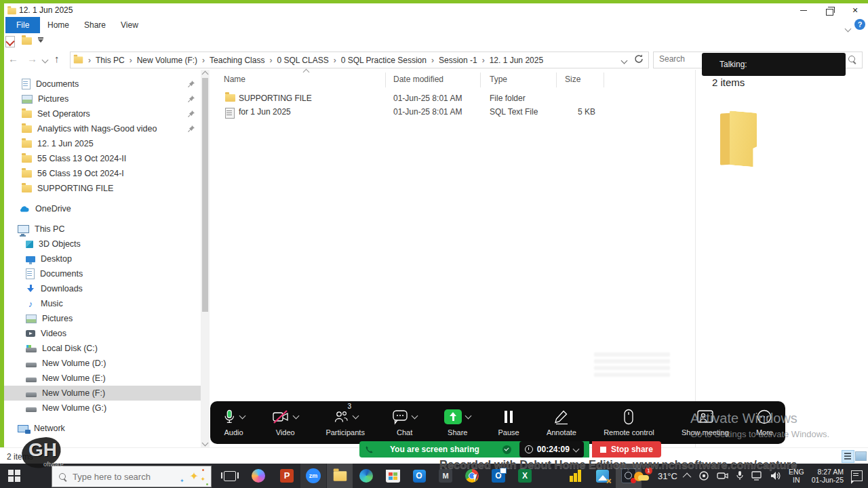  I want to click on breadcrumb-item: Session -1, so click(458, 60).